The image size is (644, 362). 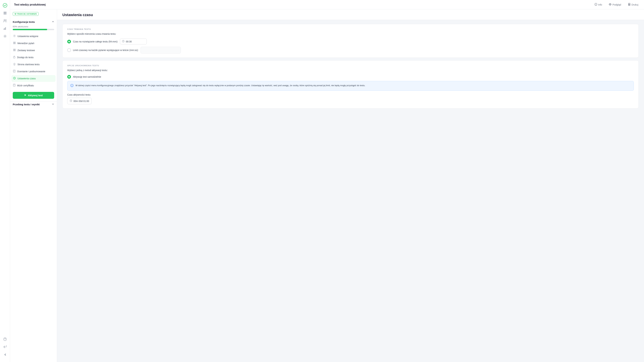 I want to click on nav-help, so click(x=5, y=339).